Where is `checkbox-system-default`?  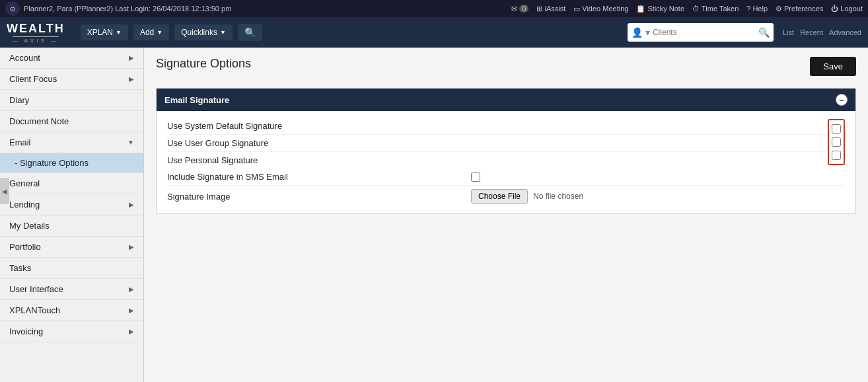 checkbox-system-default is located at coordinates (836, 129).